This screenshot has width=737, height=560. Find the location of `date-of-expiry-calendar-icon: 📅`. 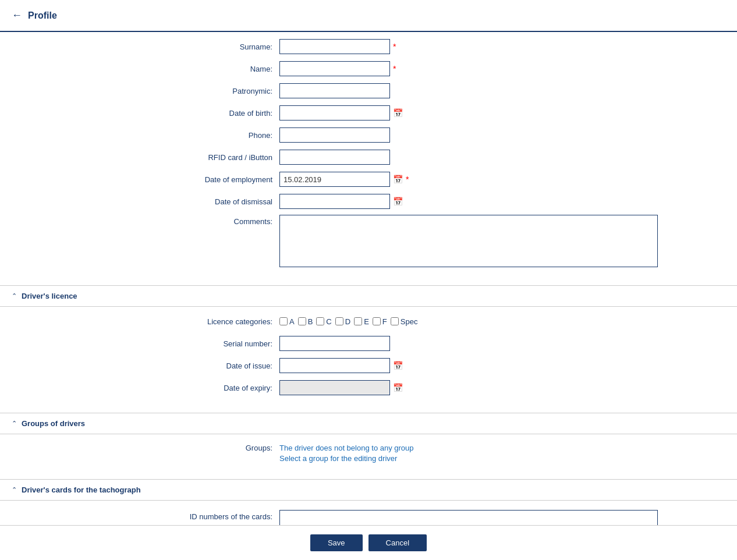

date-of-expiry-calendar-icon: 📅 is located at coordinates (398, 388).